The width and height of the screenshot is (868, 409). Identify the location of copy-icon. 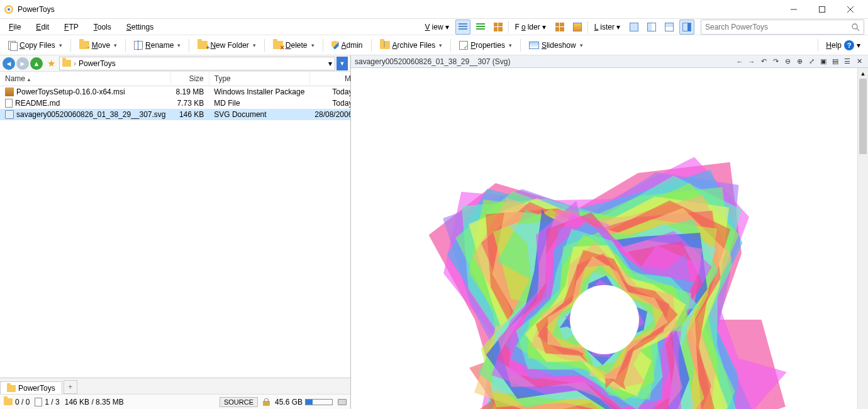
(13, 45).